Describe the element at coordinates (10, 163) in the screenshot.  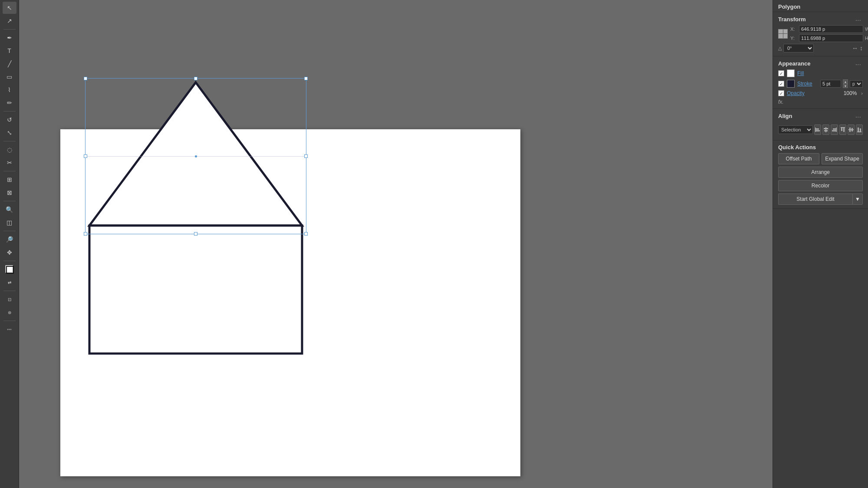
I see `scissors-tool: ✂` at that location.